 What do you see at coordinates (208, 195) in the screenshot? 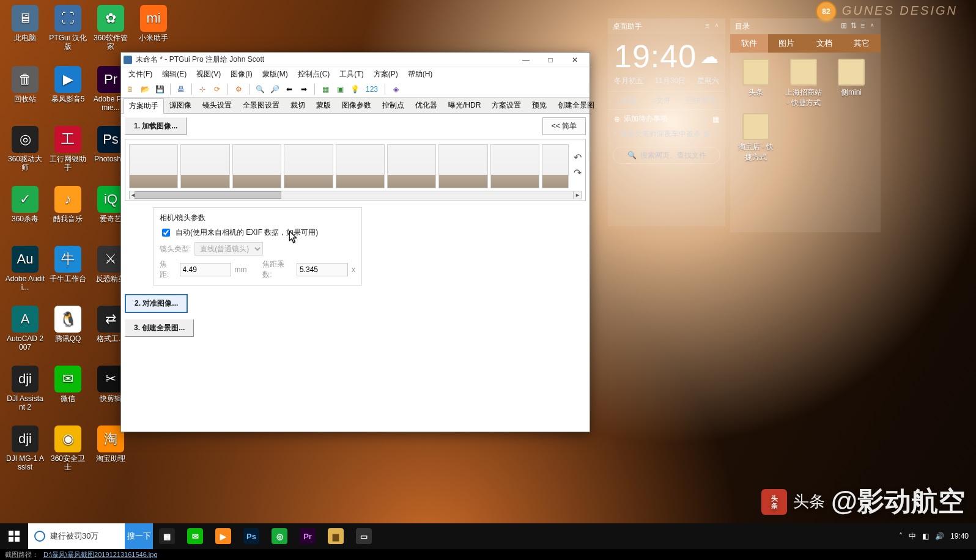
I see `scroll-thumb` at bounding box center [208, 195].